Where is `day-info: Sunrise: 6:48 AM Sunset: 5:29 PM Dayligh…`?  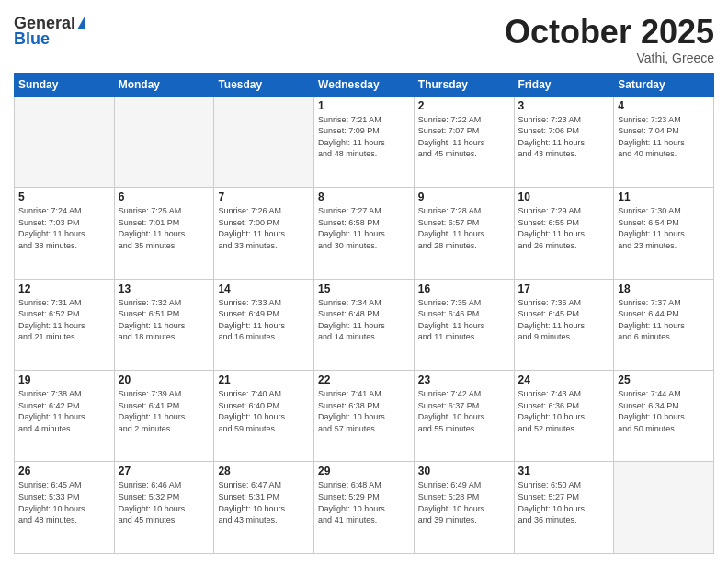 day-info: Sunrise: 6:48 AM Sunset: 5:29 PM Dayligh… is located at coordinates (364, 502).